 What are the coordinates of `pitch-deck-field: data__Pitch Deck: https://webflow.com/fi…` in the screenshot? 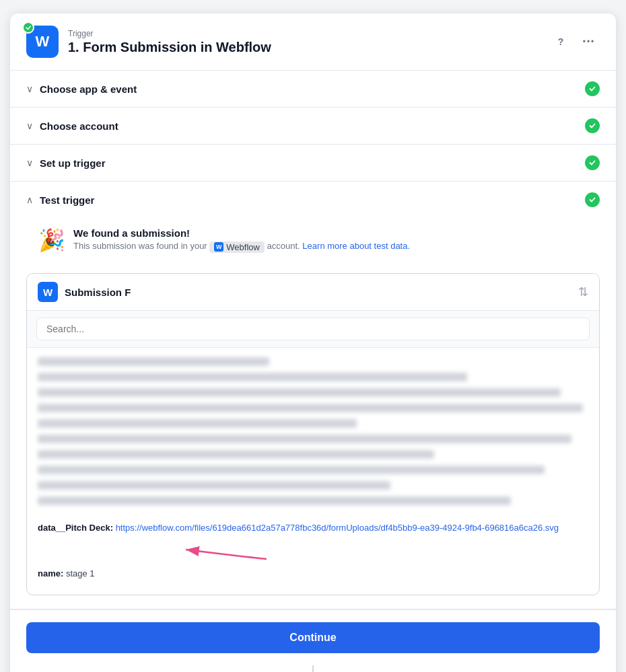 It's located at (313, 533).